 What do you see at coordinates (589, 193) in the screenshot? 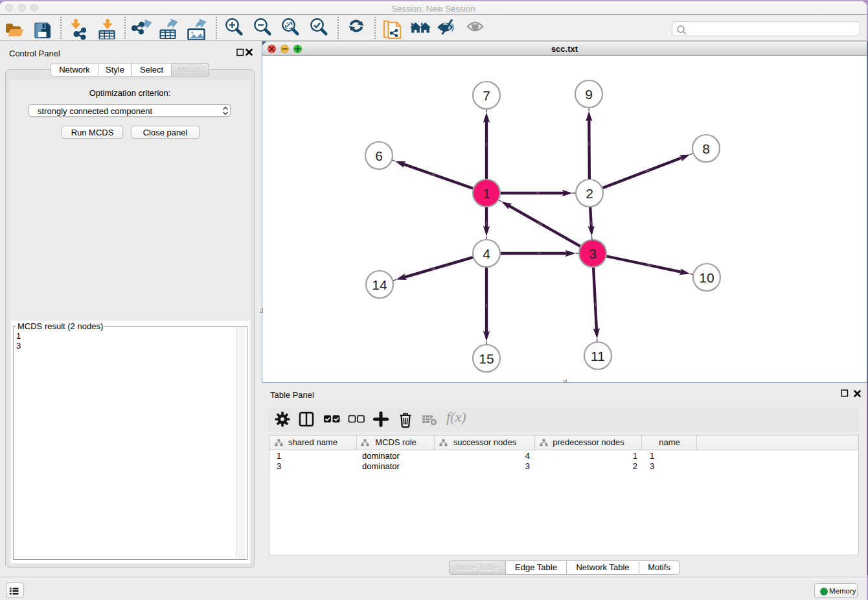
I see `svg-text: 2` at bounding box center [589, 193].